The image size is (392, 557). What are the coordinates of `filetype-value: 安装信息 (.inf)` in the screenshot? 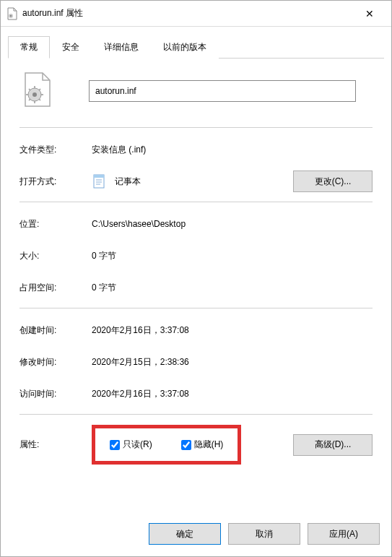 It's located at (232, 150).